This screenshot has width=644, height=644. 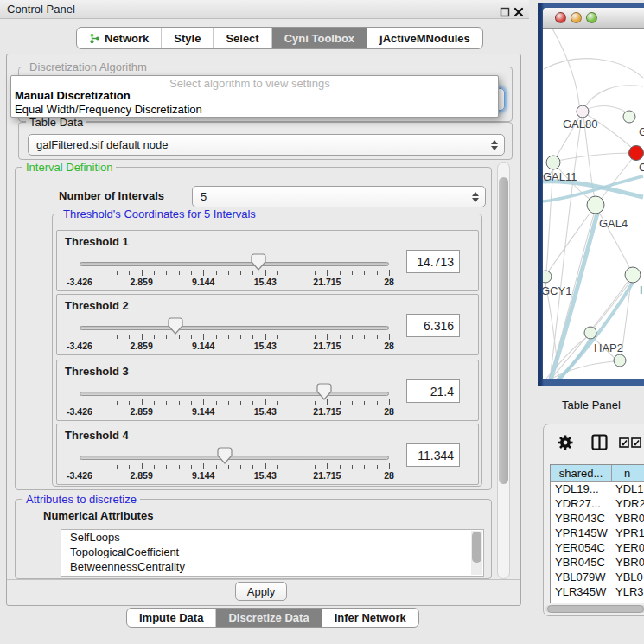 What do you see at coordinates (581, 505) in the screenshot?
I see `cell-shared-name: YDR27...` at bounding box center [581, 505].